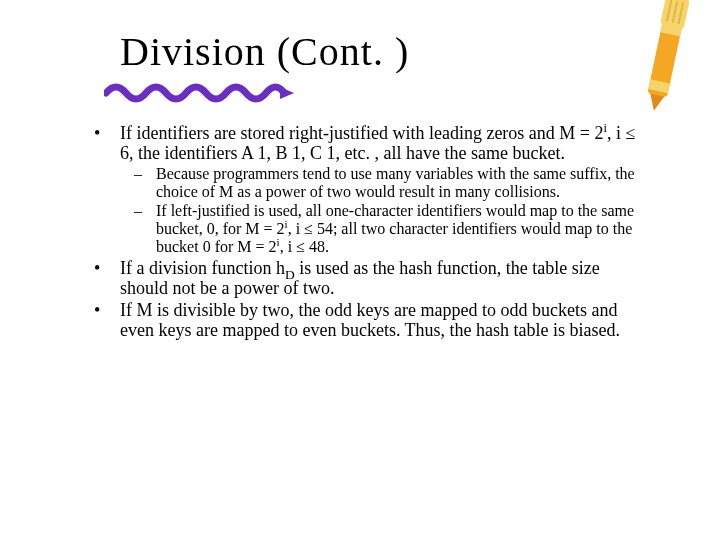 The height and width of the screenshot is (540, 720). I want to click on sub-bullet-item: If left-justified is used, all one-chara…, so click(390, 229).